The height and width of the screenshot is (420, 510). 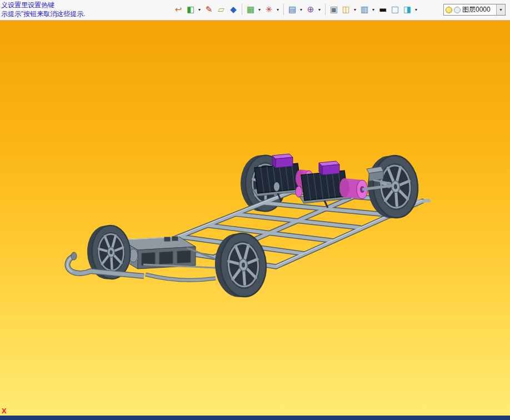 I want to click on exit-sketch-button: ↩, so click(x=178, y=9).